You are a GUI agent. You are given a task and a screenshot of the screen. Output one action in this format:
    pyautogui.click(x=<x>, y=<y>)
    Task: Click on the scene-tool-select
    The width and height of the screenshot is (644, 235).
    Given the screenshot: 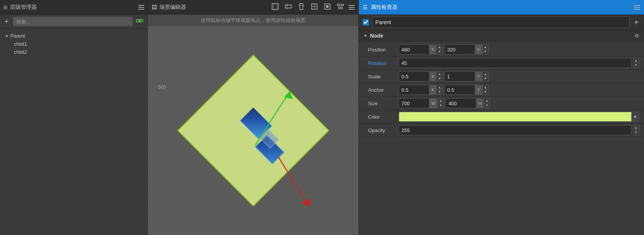 What is the action you would take?
    pyautogui.click(x=275, y=7)
    